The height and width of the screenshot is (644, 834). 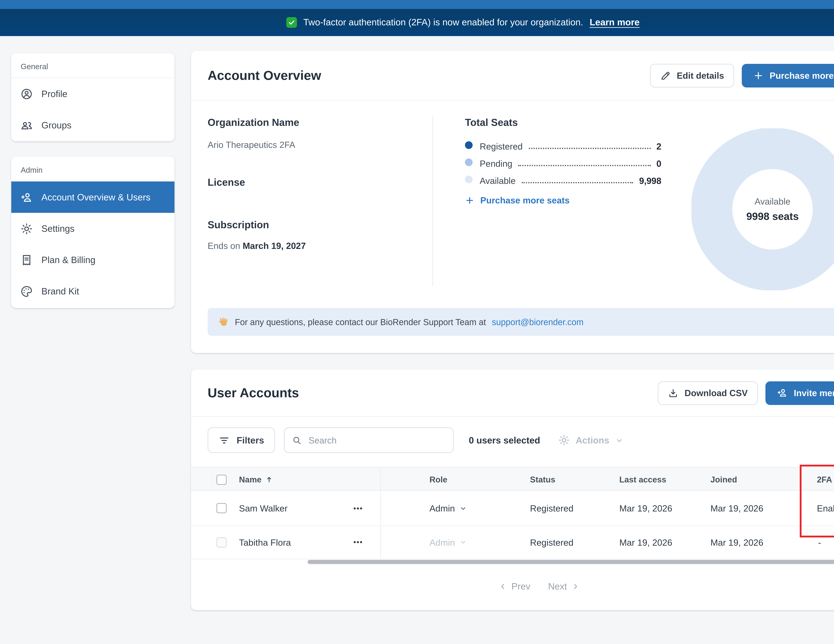 I want to click on top-app-bar, so click(x=417, y=5).